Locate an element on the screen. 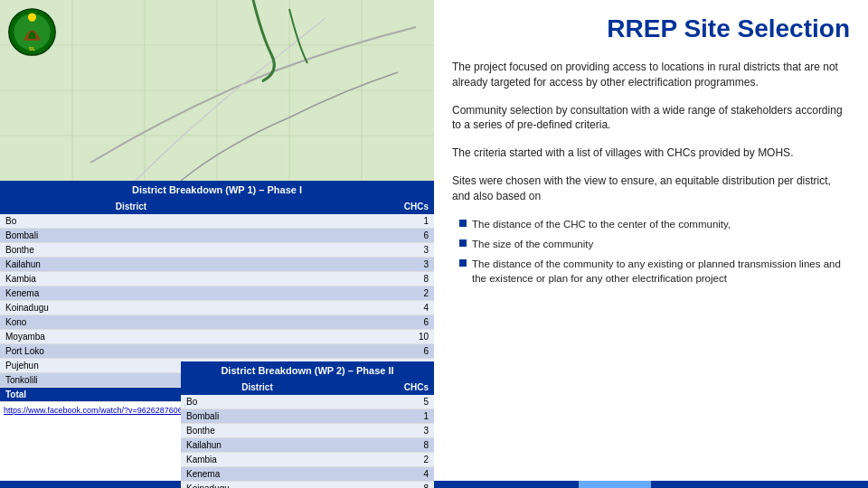  table-row: Kailahun3 is located at coordinates (217, 265).